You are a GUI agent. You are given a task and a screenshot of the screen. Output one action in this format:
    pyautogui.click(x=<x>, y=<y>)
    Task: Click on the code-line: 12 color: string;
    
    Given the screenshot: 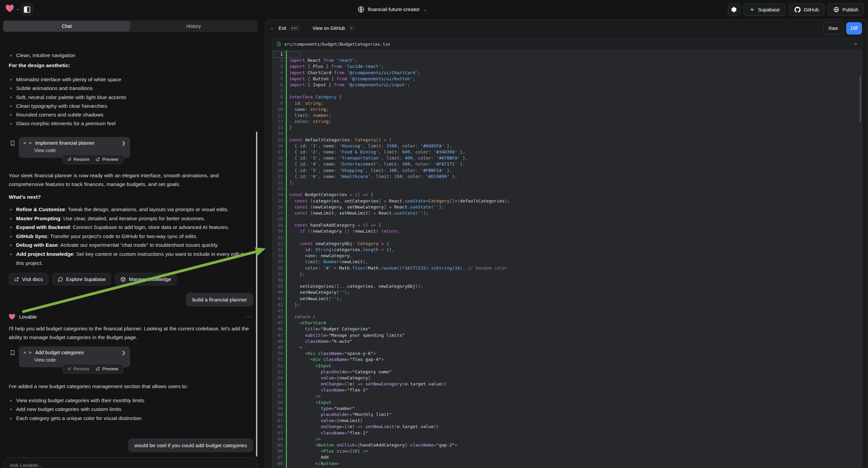 What is the action you would take?
    pyautogui.click(x=567, y=121)
    